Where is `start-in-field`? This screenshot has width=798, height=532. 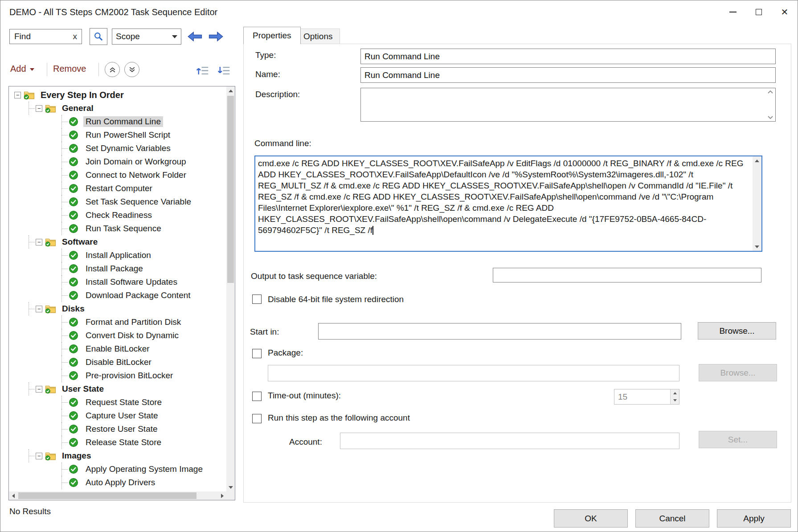
start-in-field is located at coordinates (500, 331).